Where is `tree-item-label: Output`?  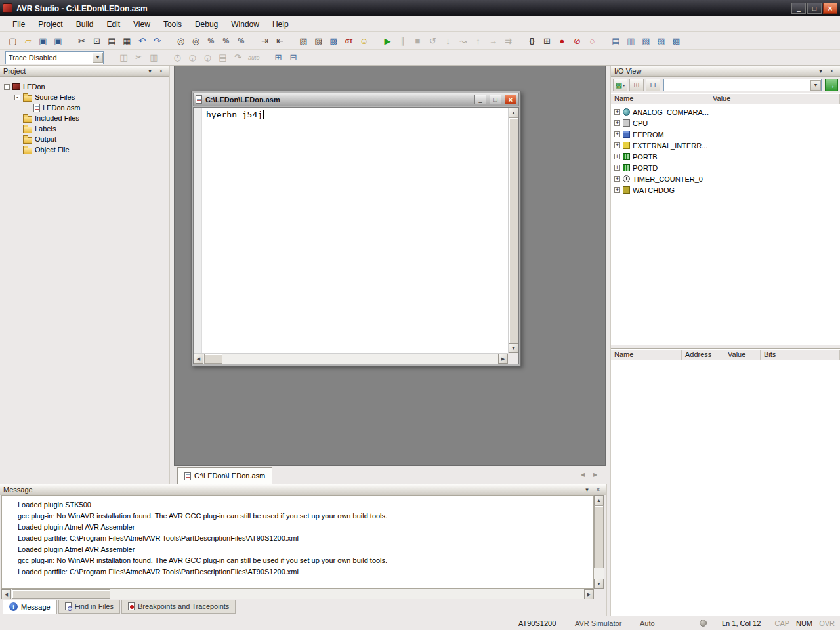 tree-item-label: Output is located at coordinates (46, 139).